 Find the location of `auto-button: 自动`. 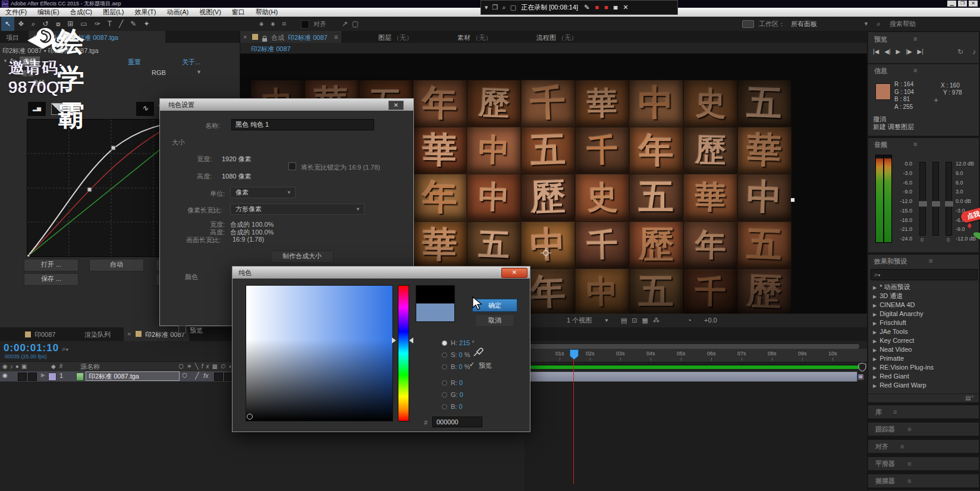

auto-button: 自动 is located at coordinates (117, 265).